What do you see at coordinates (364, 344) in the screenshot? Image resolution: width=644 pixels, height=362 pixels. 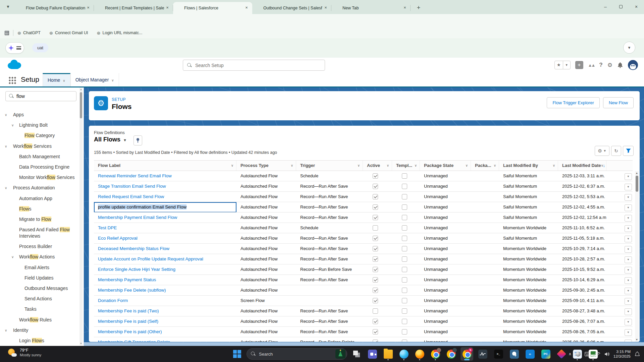 I see `horizontal-scrollbar` at bounding box center [364, 344].